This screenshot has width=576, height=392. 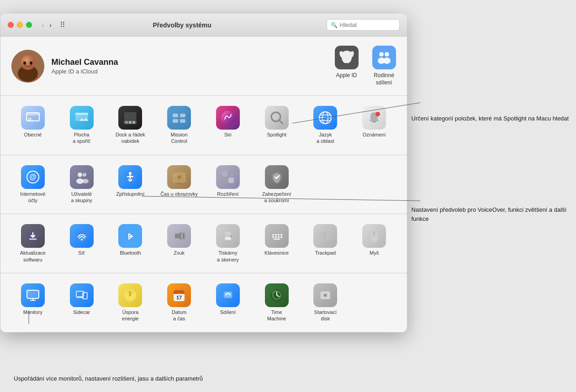 What do you see at coordinates (81, 184) in the screenshot?
I see `pref-users: Uživateléa skupiny` at bounding box center [81, 184].